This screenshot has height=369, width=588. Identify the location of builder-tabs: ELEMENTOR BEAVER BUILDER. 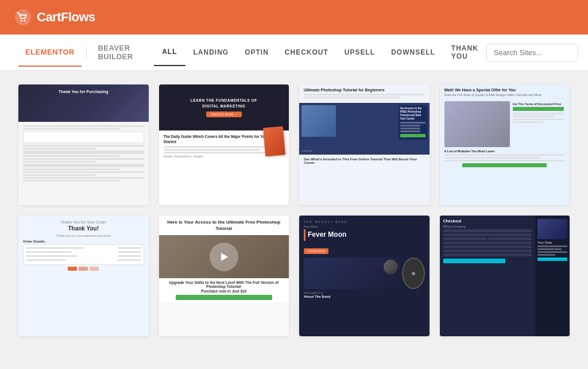
(79, 52).